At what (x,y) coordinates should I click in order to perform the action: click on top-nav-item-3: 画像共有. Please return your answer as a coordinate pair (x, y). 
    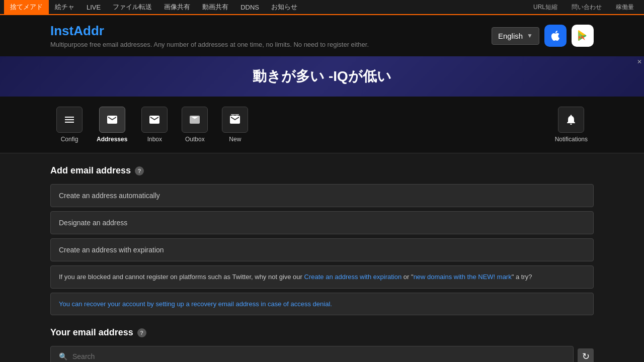
    Looking at the image, I should click on (177, 7).